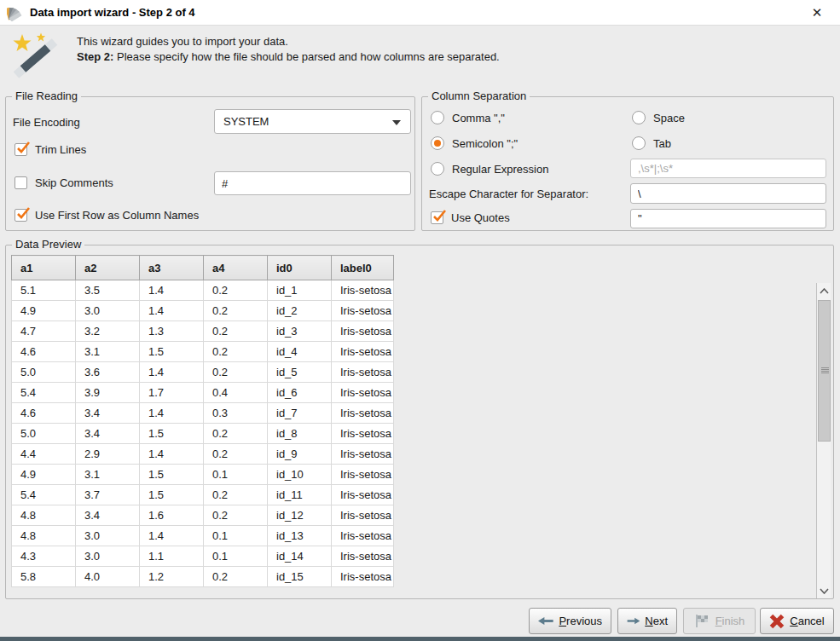 This screenshot has width=840, height=641. What do you see at coordinates (203, 291) in the screenshot?
I see `table-row: 5.13.51.40.2id_1Iris-setosa` at bounding box center [203, 291].